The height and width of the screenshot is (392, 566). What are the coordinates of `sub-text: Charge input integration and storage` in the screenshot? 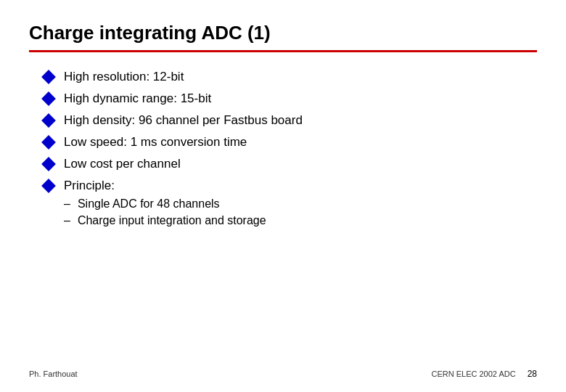 It's located at (172, 221).